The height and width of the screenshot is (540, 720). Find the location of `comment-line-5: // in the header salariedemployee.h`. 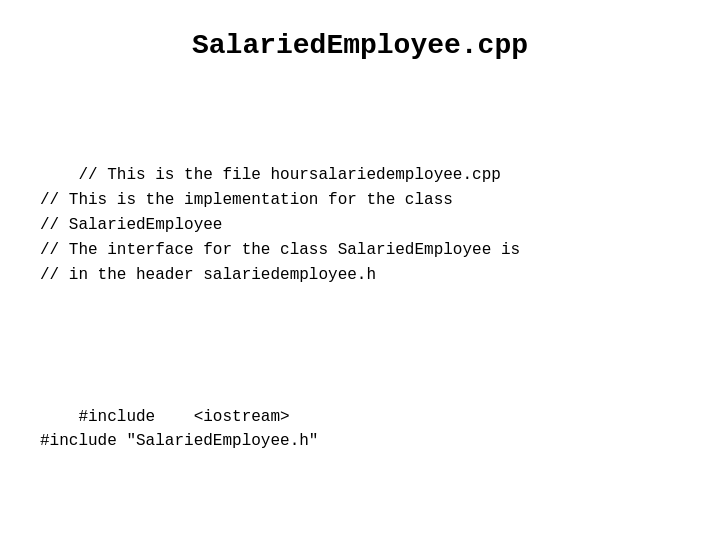

comment-line-5: // in the header salariedemployee.h is located at coordinates (208, 275).